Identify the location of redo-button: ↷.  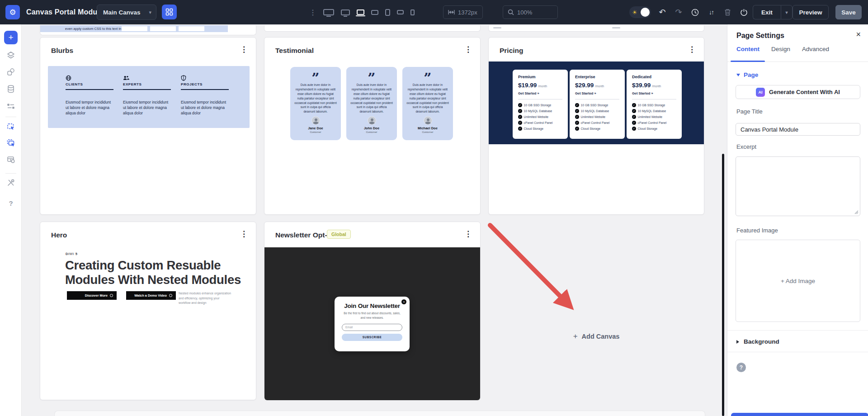
(679, 12).